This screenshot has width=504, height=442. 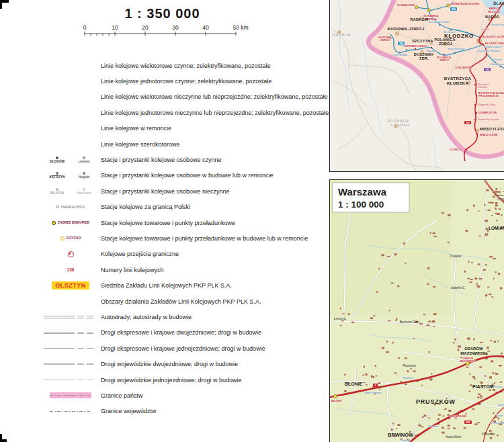 What do you see at coordinates (84, 160) in the screenshot?
I see `station-example: Lisewko` at bounding box center [84, 160].